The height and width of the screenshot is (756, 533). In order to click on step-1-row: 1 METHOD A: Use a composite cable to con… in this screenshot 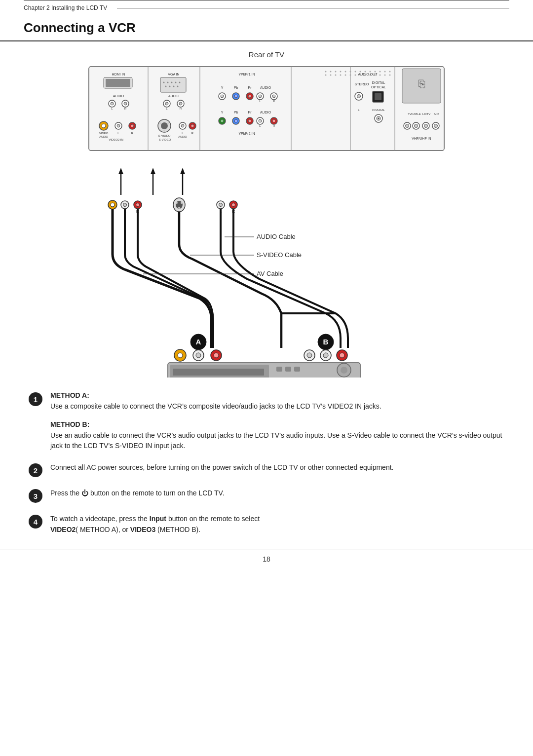, I will do `click(266, 421)`.